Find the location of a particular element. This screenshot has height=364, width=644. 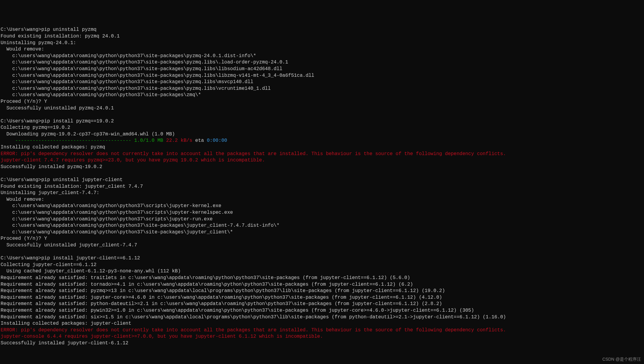

terminal-line: Successfully uninstalled jupyter_client-… is located at coordinates (322, 245).